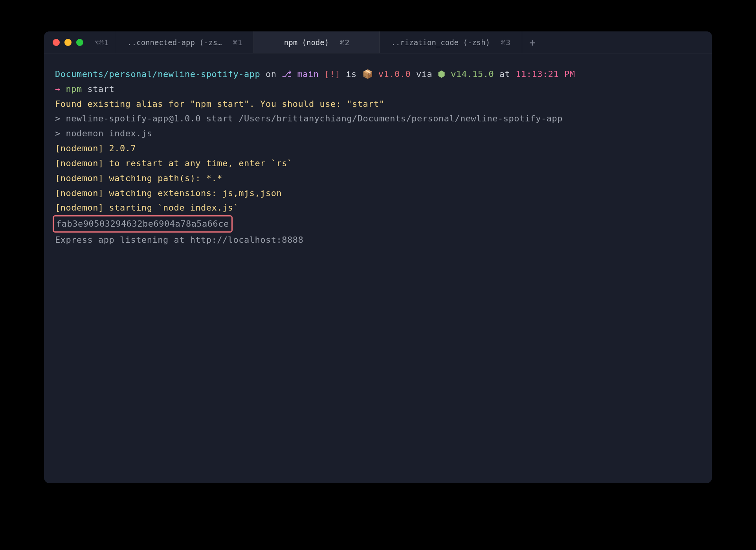 Image resolution: width=756 pixels, height=550 pixels. I want to click on package-icon: 📦, so click(368, 74).